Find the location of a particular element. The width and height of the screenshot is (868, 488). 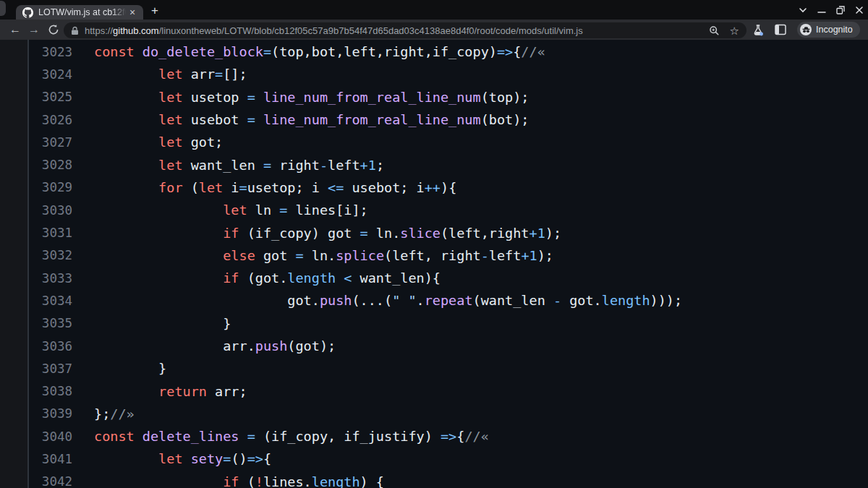

incognito-spy-icon is located at coordinates (806, 30).